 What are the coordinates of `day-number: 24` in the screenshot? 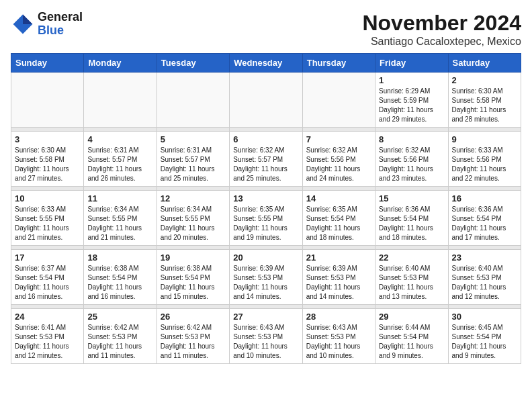 It's located at (47, 317).